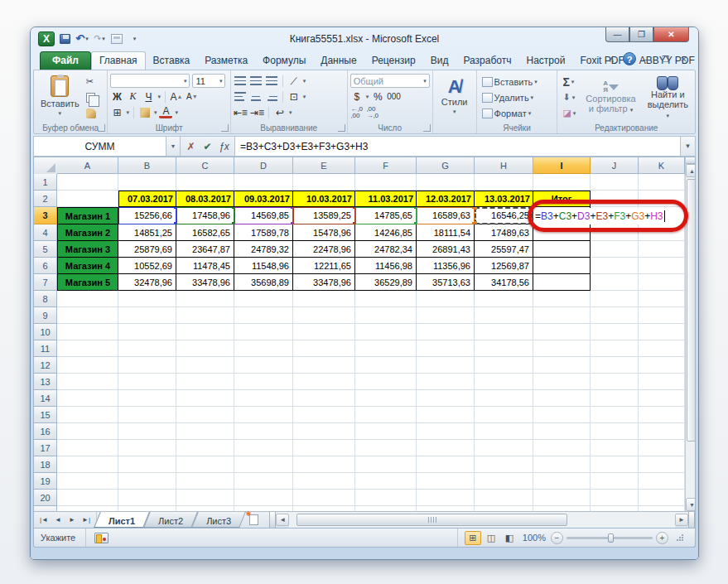 This screenshot has height=584, width=728. Describe the element at coordinates (691, 161) in the screenshot. I see `vertical-split-handle` at that location.